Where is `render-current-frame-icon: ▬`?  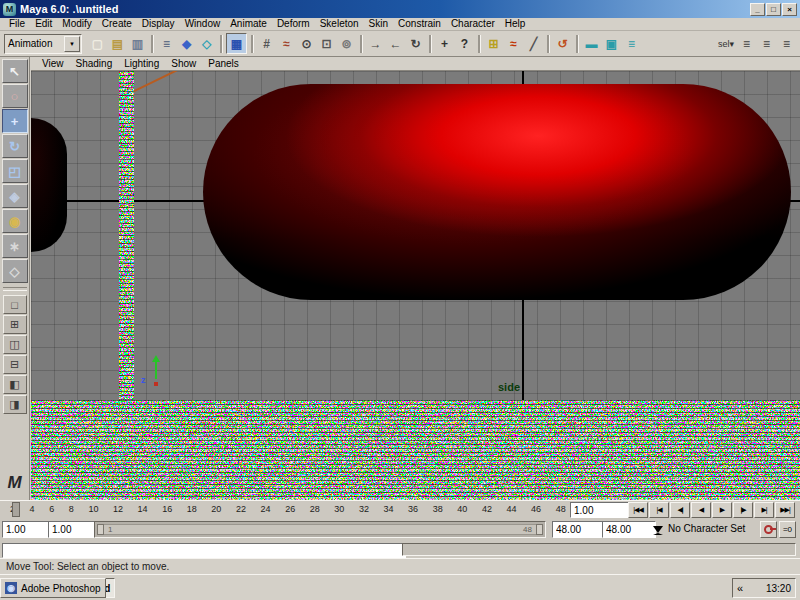
render-current-frame-icon: ▬ is located at coordinates (592, 44).